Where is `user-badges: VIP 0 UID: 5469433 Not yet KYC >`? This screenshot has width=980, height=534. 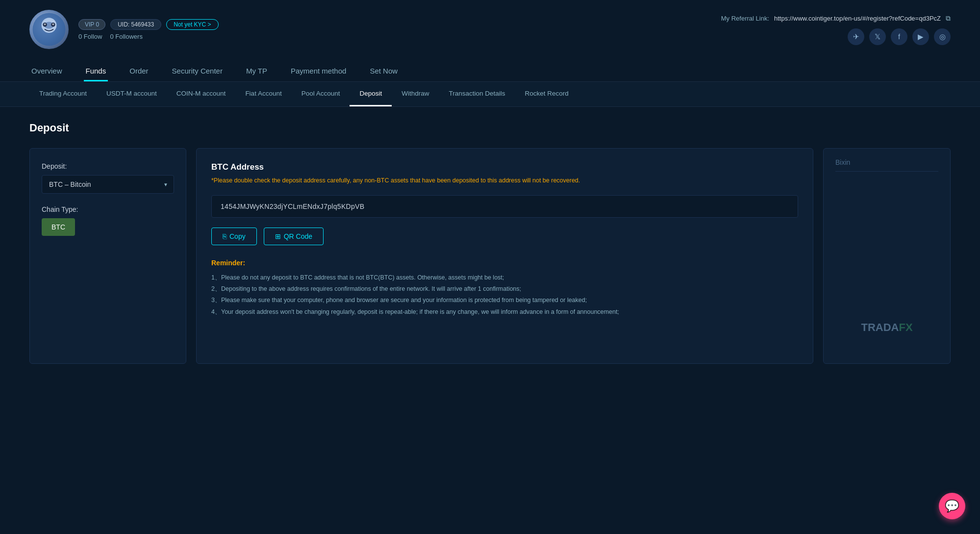
user-badges: VIP 0 UID: 5469433 Not yet KYC > is located at coordinates (149, 25).